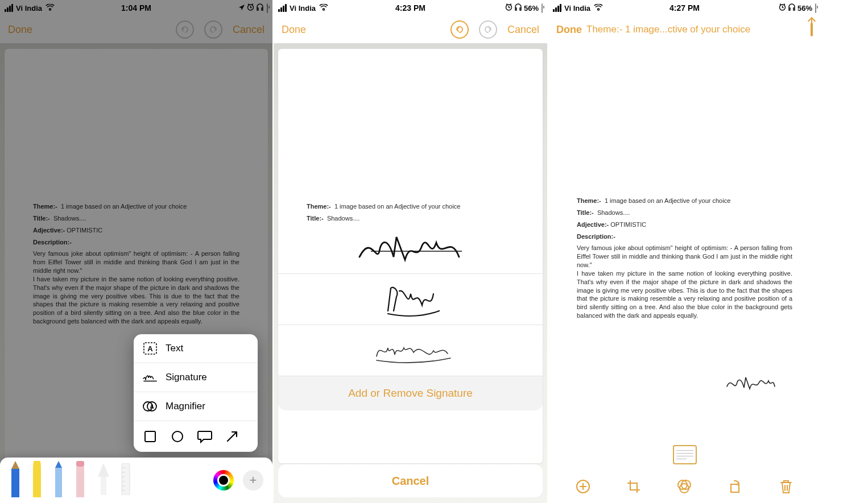  Describe the element at coordinates (411, 8) in the screenshot. I see `status-bar: Vi India 4:23 PM 56%` at that location.